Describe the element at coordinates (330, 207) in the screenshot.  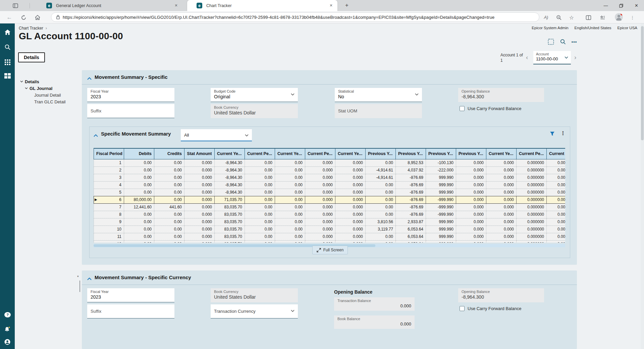
I see `grid-row-7: 712,441.60441.600.00083,035.700.000.000.…` at that location.